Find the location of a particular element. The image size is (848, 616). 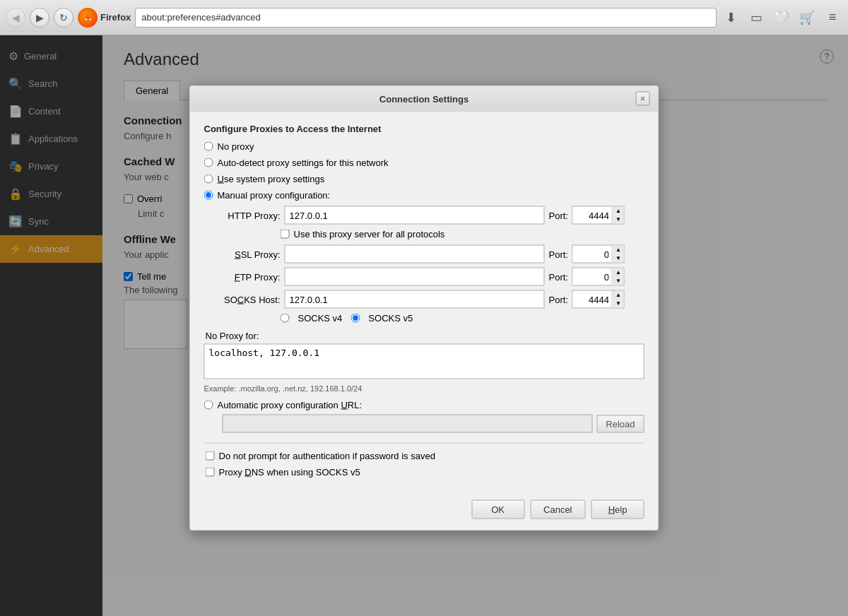

firefox-label: Firefox is located at coordinates (116, 17).